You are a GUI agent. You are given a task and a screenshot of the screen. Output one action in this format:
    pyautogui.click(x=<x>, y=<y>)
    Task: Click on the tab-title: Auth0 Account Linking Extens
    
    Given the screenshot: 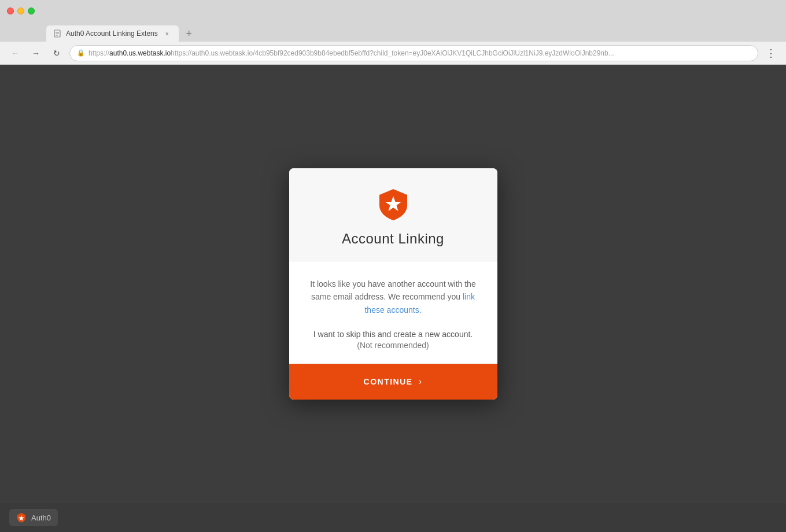 What is the action you would take?
    pyautogui.click(x=112, y=34)
    